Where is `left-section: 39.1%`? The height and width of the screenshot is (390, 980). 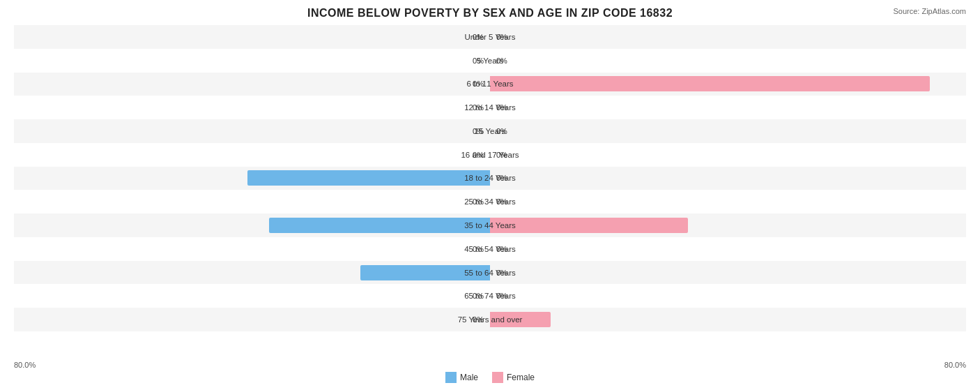 left-section: 39.1% is located at coordinates (252, 225).